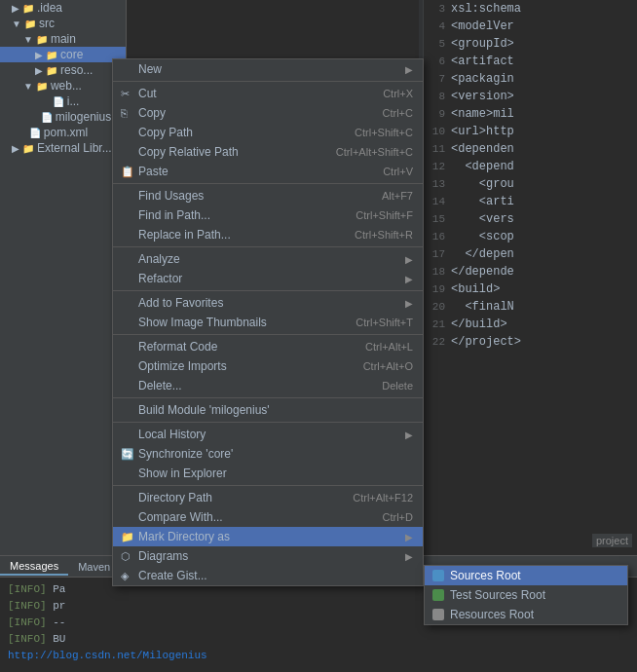 The width and height of the screenshot is (637, 672). What do you see at coordinates (268, 196) in the screenshot?
I see `menu-item-find-usages: Find Usages Alt+F7` at bounding box center [268, 196].